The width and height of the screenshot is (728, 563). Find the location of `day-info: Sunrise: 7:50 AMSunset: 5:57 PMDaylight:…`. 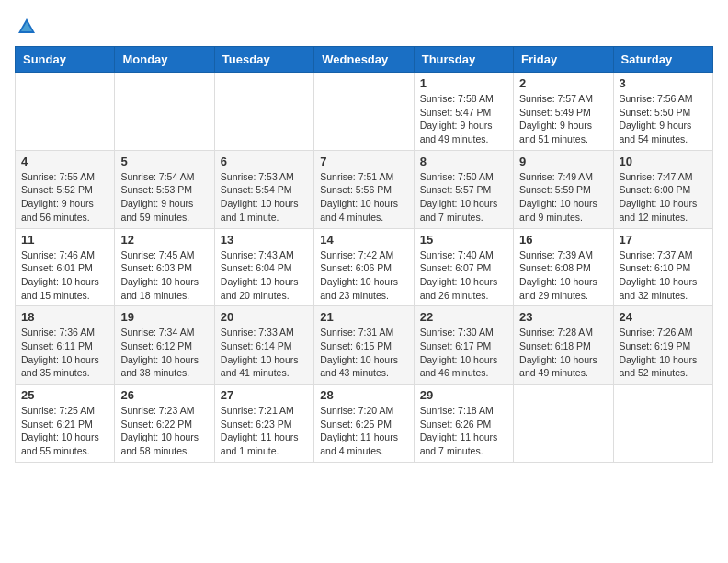

day-info: Sunrise: 7:50 AMSunset: 5:57 PMDaylight:… is located at coordinates (463, 197).